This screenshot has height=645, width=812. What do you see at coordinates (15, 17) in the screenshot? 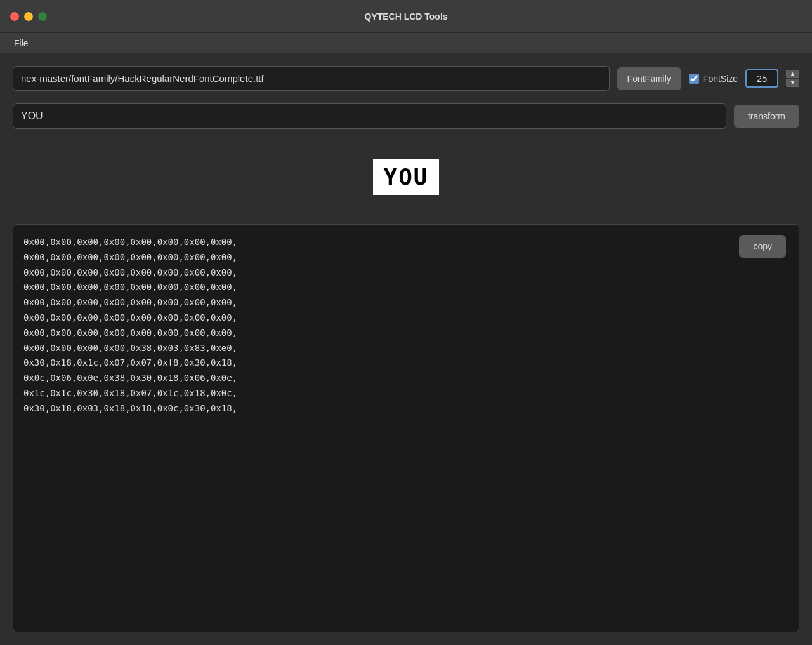
I see `close-button` at bounding box center [15, 17].